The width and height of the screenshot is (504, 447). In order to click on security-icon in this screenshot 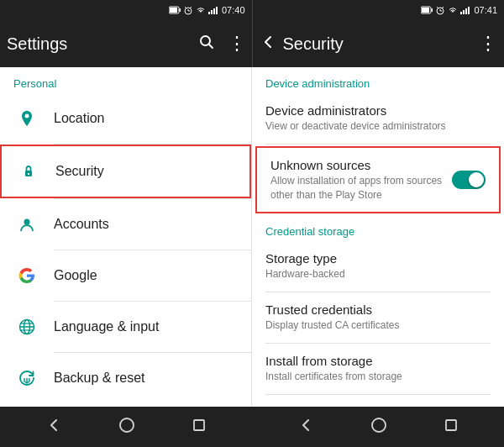, I will do `click(29, 171)`.